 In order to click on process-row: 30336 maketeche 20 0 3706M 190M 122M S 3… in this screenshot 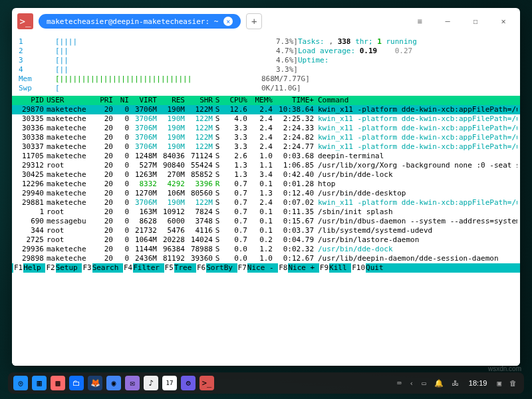, I will do `click(266, 128)`.